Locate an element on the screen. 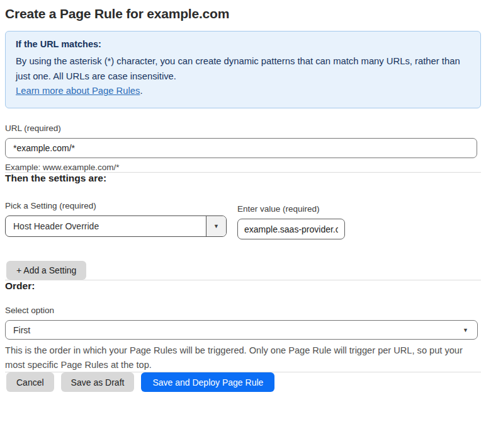 This screenshot has height=448, width=486. order-section-heading: Order: is located at coordinates (243, 286).